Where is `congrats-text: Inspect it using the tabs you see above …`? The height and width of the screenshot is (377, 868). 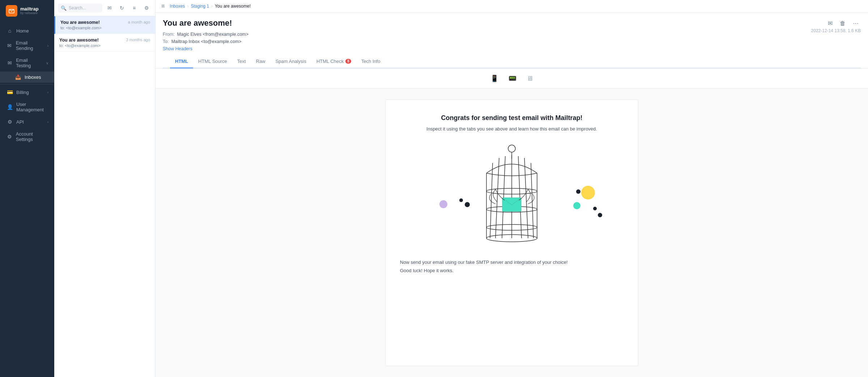 congrats-text: Inspect it using the tabs you see above … is located at coordinates (512, 129).